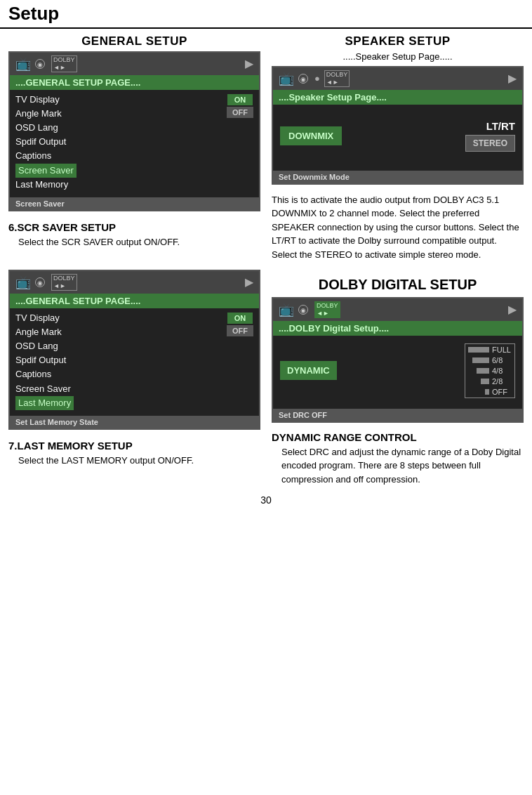 The width and height of the screenshot is (532, 795). I want to click on menu-item-osd-lang: OSD Lang, so click(46, 128).